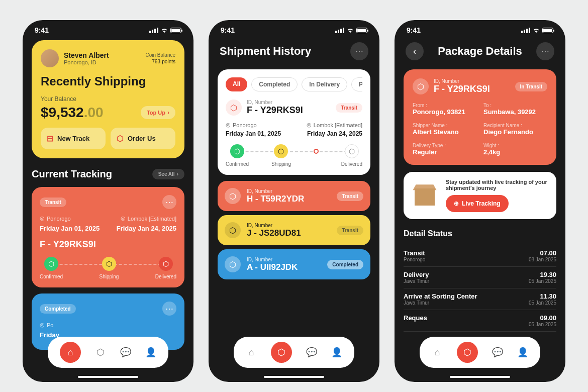 The width and height of the screenshot is (588, 392). What do you see at coordinates (168, 174) in the screenshot?
I see `see-all-button: See All›` at bounding box center [168, 174].